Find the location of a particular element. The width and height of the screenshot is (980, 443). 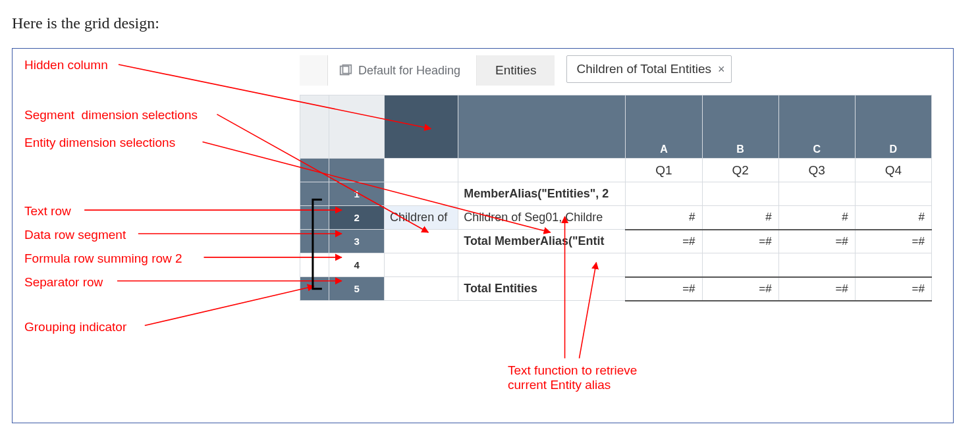

col-q2: Q2 is located at coordinates (740, 170).